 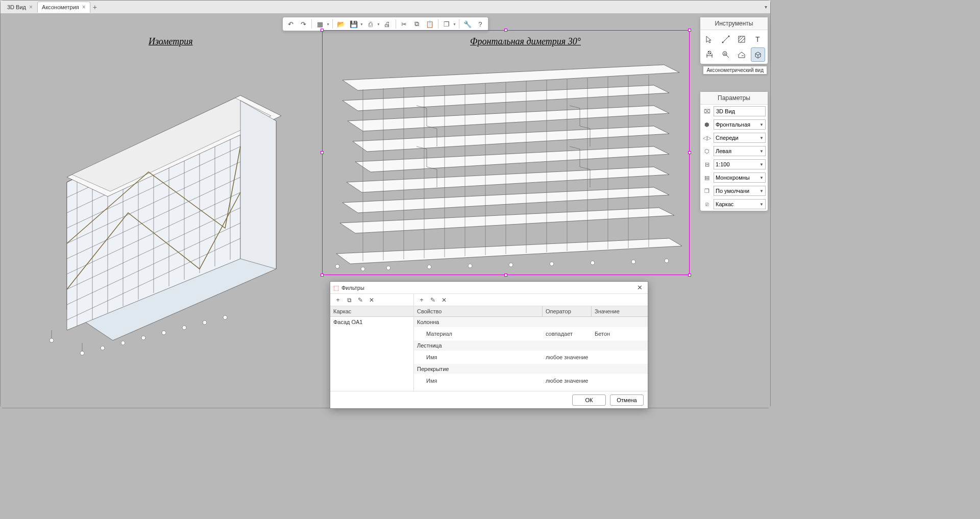 I want to click on tool-tooltip: Аксонометрический вид, so click(x=735, y=70).